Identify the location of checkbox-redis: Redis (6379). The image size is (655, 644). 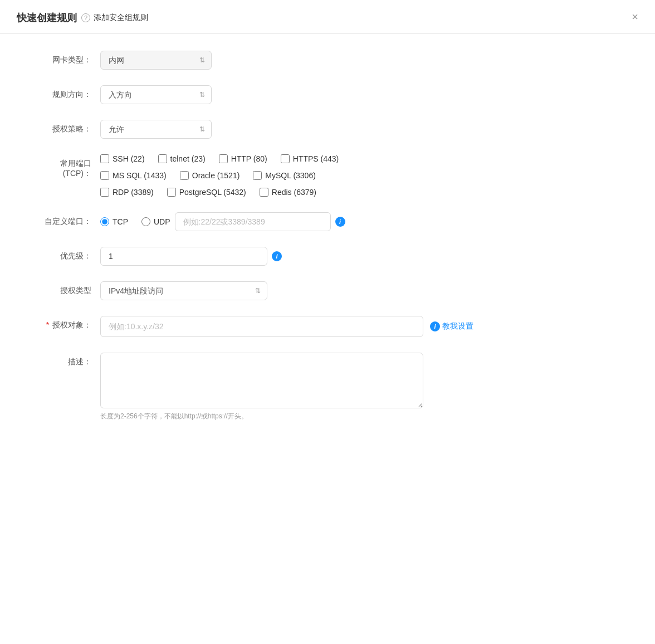
(288, 192).